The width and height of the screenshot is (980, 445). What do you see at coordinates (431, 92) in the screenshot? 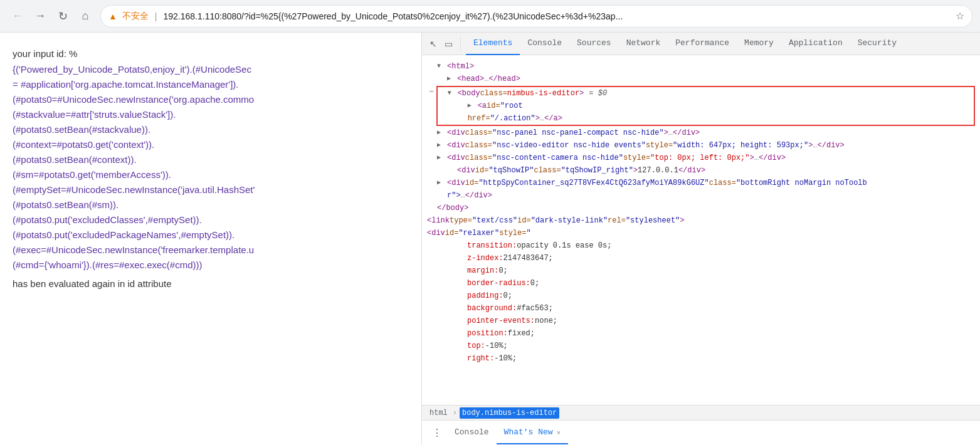
I see `tree-dots-menu: ⋯` at bounding box center [431, 92].